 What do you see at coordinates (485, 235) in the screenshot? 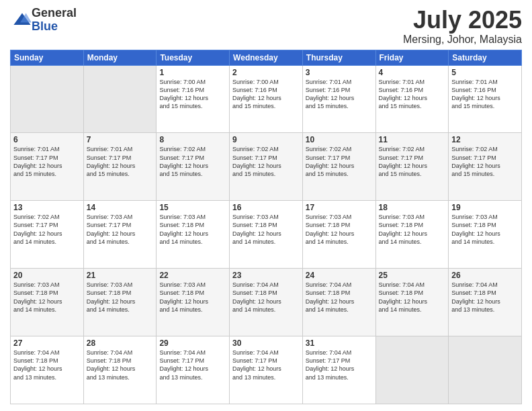
I see `table-row: 19Sunrise: 7:03 AM Sunset: 7:18 PM Dayli…` at bounding box center [485, 235].